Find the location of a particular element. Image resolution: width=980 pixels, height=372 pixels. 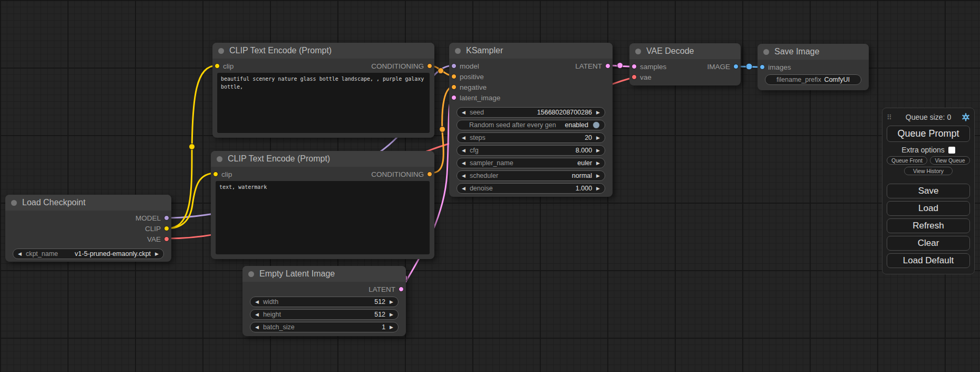

node-titlebar: KSampler is located at coordinates (531, 51).